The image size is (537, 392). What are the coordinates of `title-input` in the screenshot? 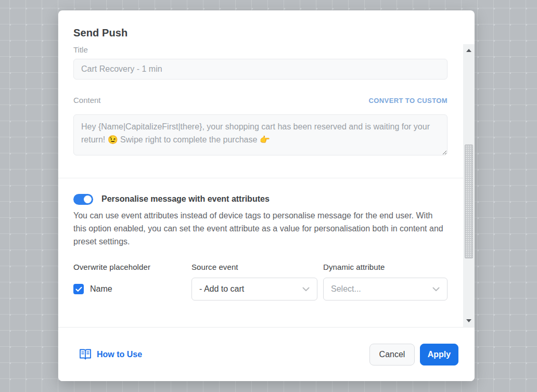 It's located at (260, 69).